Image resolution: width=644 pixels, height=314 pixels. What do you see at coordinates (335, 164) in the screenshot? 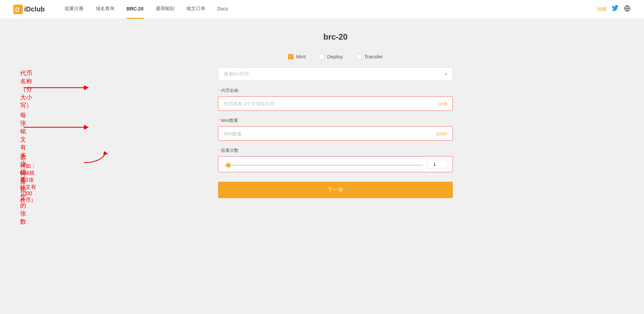
I see `batch-slider-container: 1` at bounding box center [335, 164].